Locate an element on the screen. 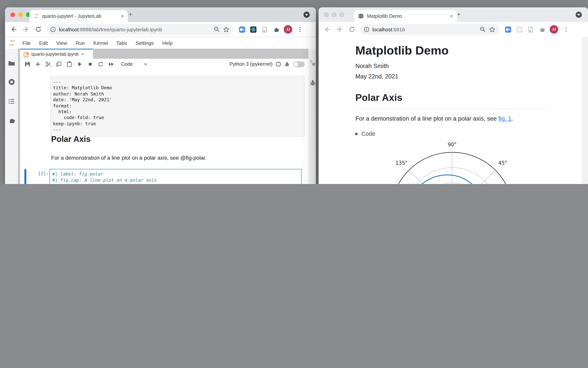 The width and height of the screenshot is (588, 368). code-lines: #| label: fig-polar#| fig.cap: A line pl… is located at coordinates (175, 176).